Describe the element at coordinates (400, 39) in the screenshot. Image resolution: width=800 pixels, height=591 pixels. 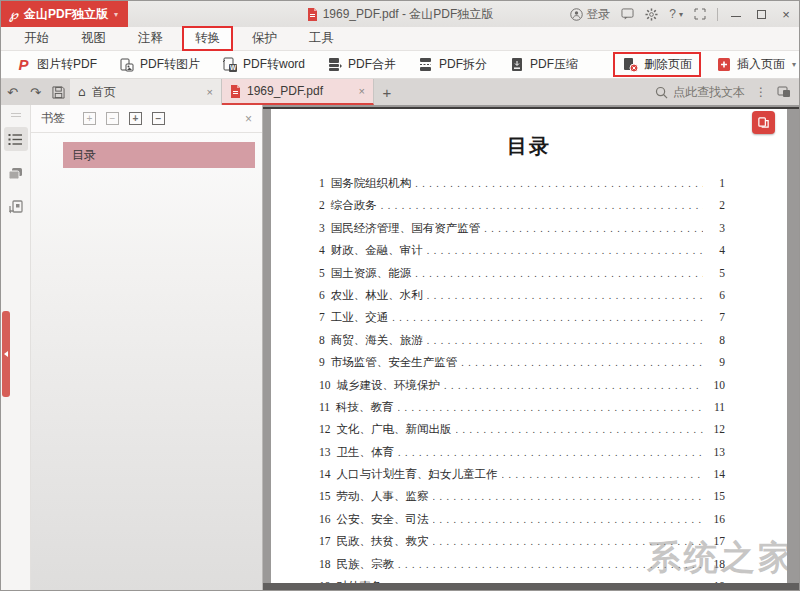
I see `menu-bar: 开始 视图 注释 转换 保护 工具` at that location.